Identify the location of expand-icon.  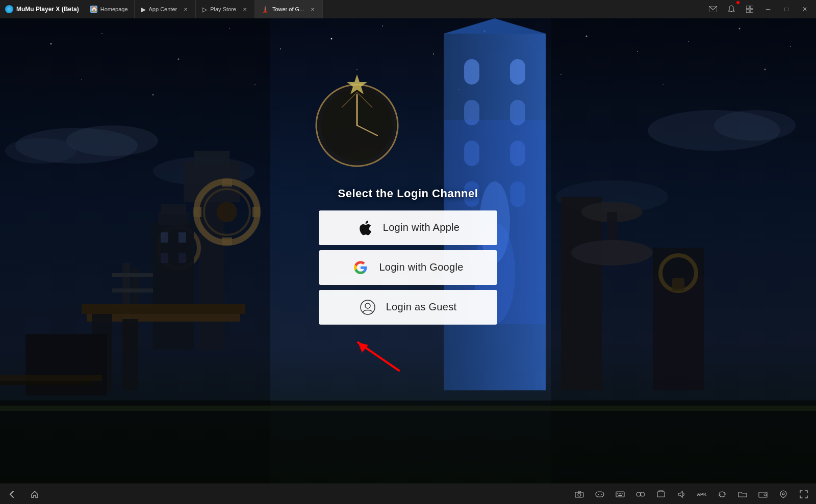
(804, 494).